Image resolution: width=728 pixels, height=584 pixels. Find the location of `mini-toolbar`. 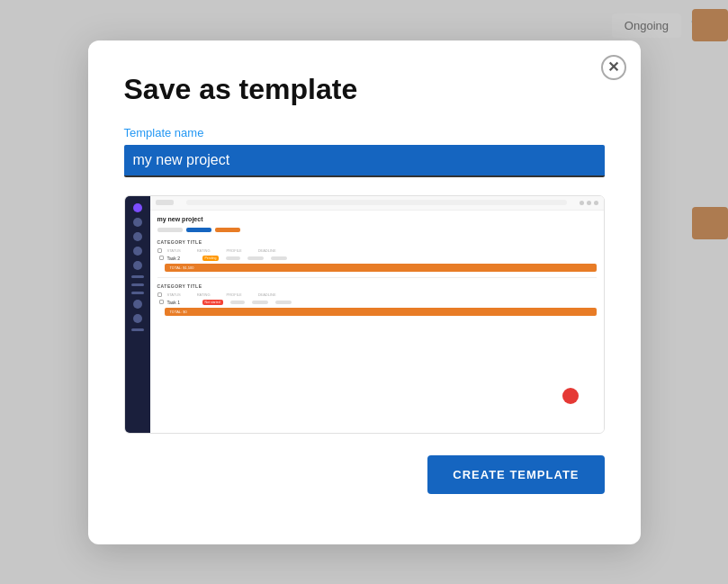

mini-toolbar is located at coordinates (377, 230).